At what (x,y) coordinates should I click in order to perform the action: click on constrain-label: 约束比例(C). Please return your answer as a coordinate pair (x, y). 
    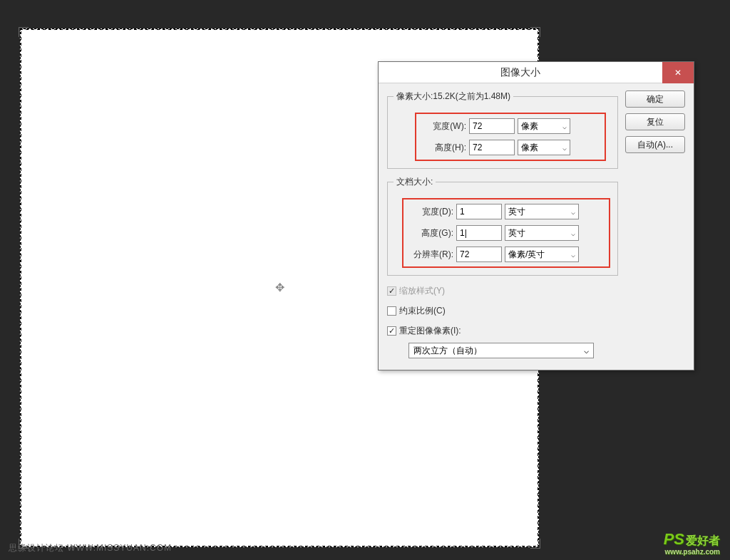
    Looking at the image, I should click on (422, 311).